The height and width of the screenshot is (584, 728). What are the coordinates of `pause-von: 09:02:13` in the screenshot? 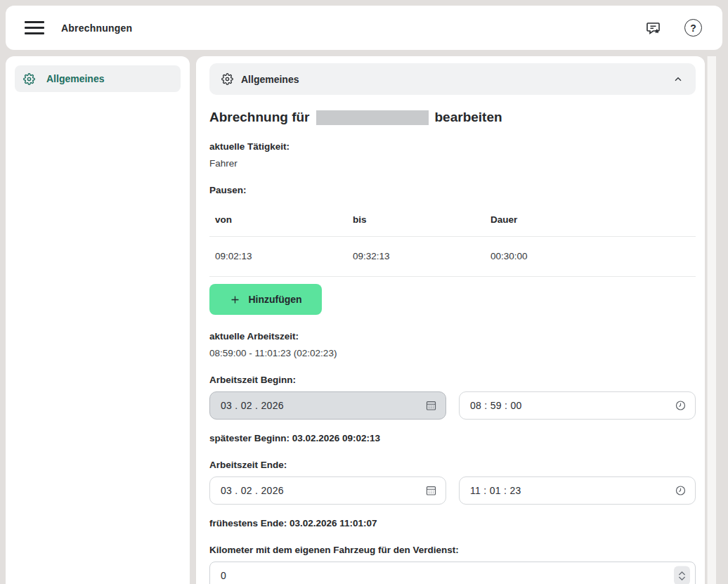 It's located at (278, 257).